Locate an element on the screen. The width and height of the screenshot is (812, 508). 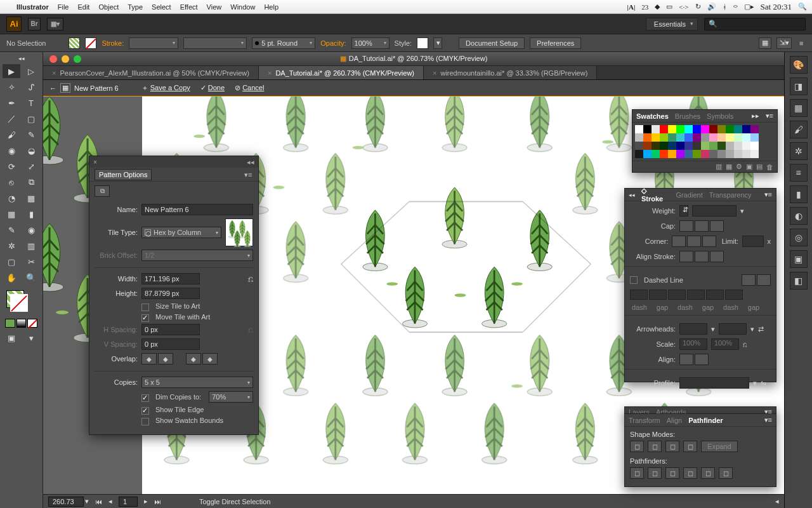
evernote-icon: ◆ is located at coordinates (657, 6).